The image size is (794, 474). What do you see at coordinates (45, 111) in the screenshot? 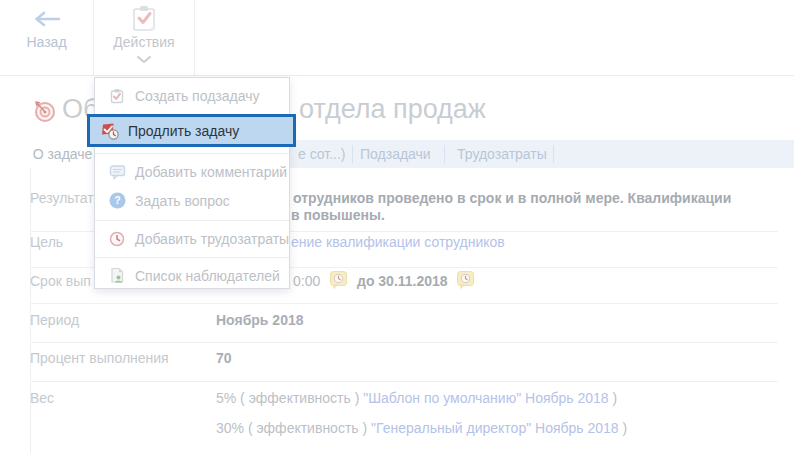
I see `target-icon` at bounding box center [45, 111].